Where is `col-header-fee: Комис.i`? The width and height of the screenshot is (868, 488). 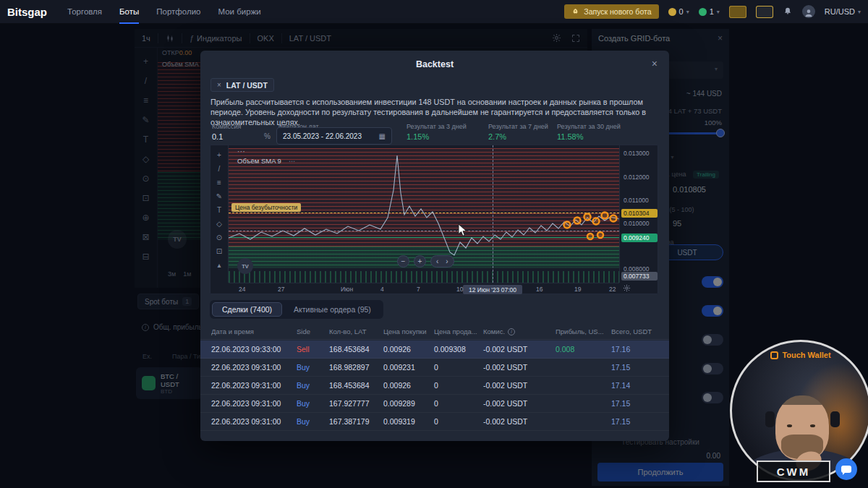
col-header-fee: Комис.i is located at coordinates (519, 331).